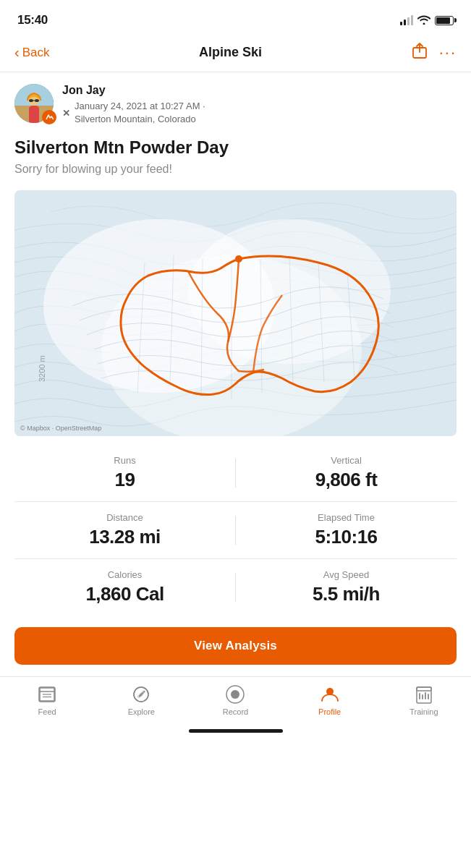  Describe the element at coordinates (236, 731) in the screenshot. I see `home-bar-indicator` at that location.